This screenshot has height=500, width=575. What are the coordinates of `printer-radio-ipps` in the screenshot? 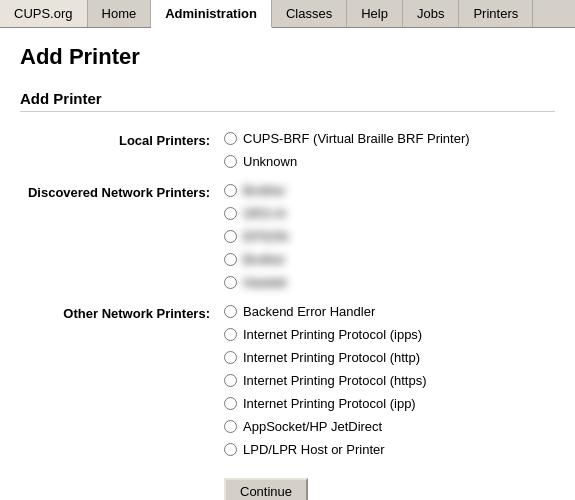 It's located at (230, 334).